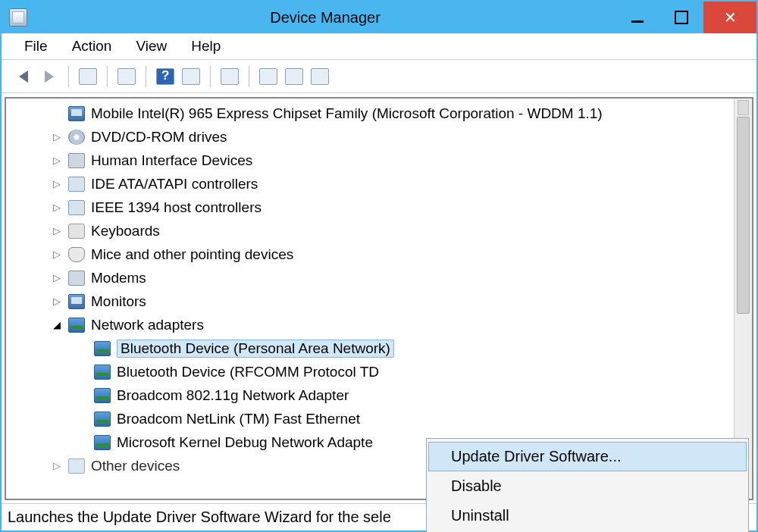 This screenshot has height=532, width=758. Describe the element at coordinates (402, 349) in the screenshot. I see `tree-item-bt-pan: Bluetooth Device (Personal Area Network)` at that location.